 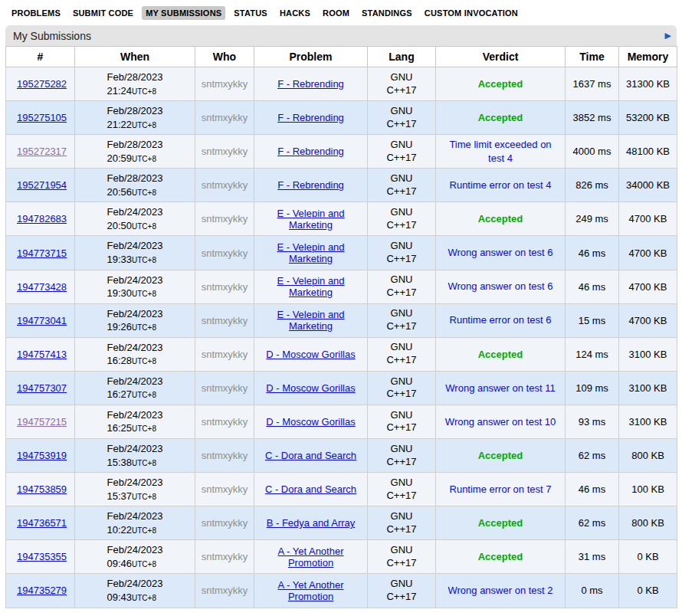 I want to click on memory-cell: 800 KB, so click(x=648, y=523).